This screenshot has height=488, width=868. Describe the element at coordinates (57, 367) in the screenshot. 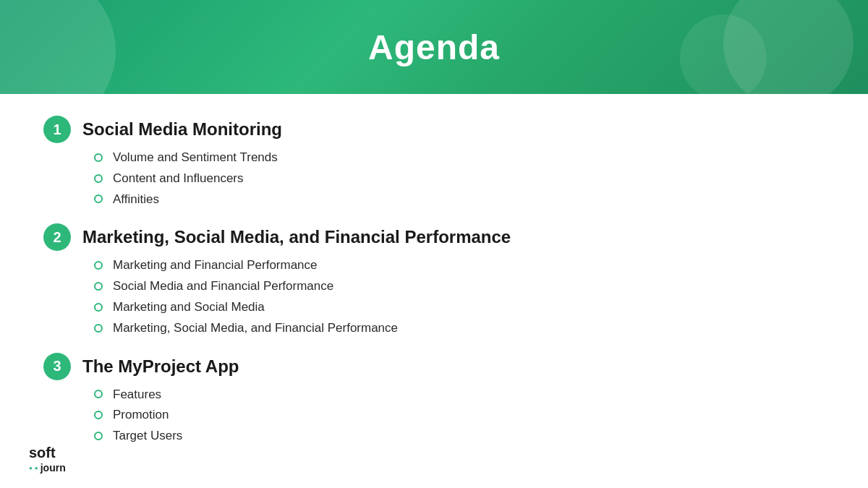

I see `section-3-number: 3` at that location.